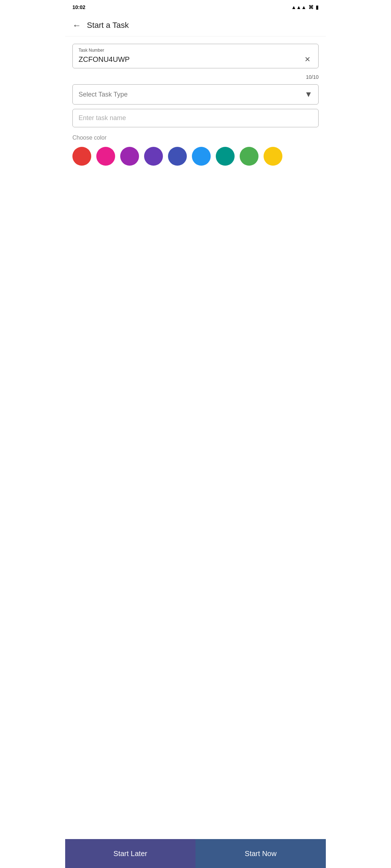 Image resolution: width=391 pixels, height=868 pixels. Describe the element at coordinates (77, 25) in the screenshot. I see `back-arrow-icon: ←` at that location.